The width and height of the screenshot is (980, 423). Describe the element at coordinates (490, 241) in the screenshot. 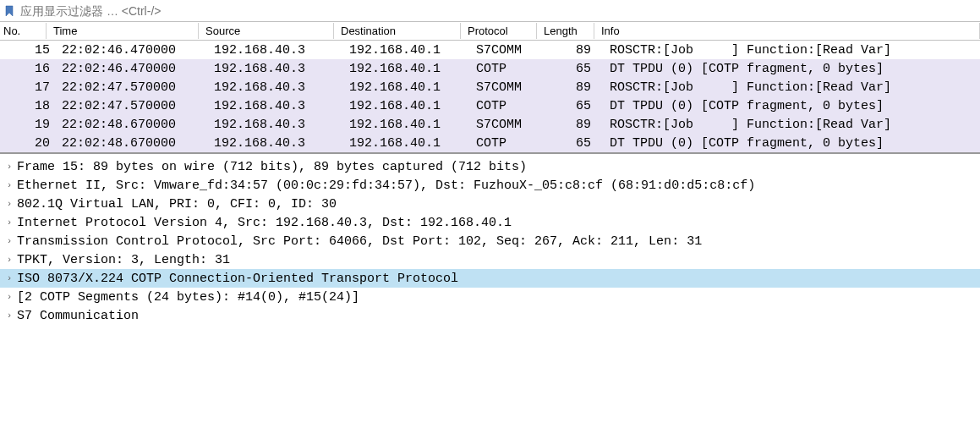

I see `protocol-tree-item: ›Transmission Control Protocol, Src Port…` at that location.